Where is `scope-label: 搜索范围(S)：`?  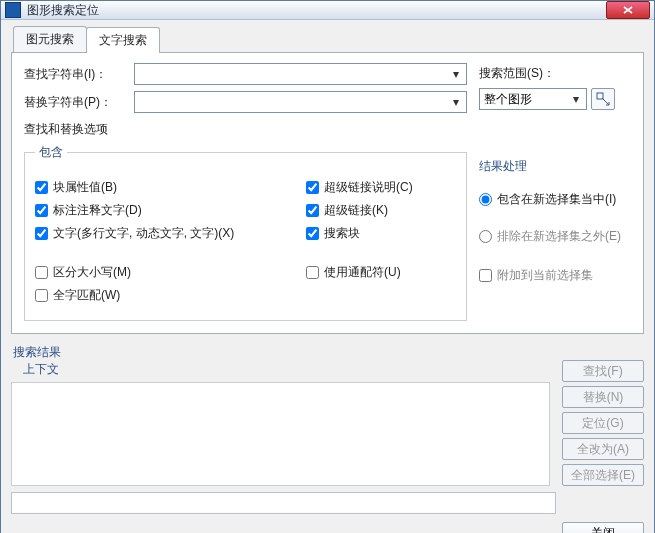 scope-label: 搜索范围(S)： is located at coordinates (555, 74).